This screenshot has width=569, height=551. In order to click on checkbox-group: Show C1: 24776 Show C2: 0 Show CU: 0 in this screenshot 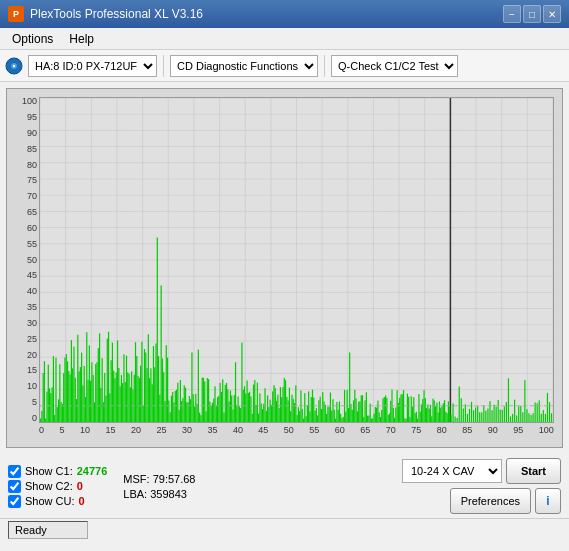, I will do `click(58, 486)`.